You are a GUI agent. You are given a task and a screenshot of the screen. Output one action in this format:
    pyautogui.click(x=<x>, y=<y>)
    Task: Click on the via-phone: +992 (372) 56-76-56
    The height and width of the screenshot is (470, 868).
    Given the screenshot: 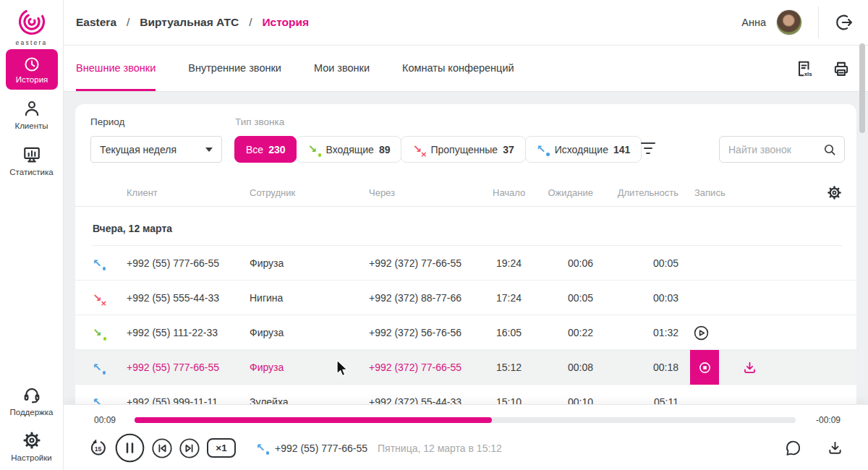 What is the action you would take?
    pyautogui.click(x=431, y=333)
    